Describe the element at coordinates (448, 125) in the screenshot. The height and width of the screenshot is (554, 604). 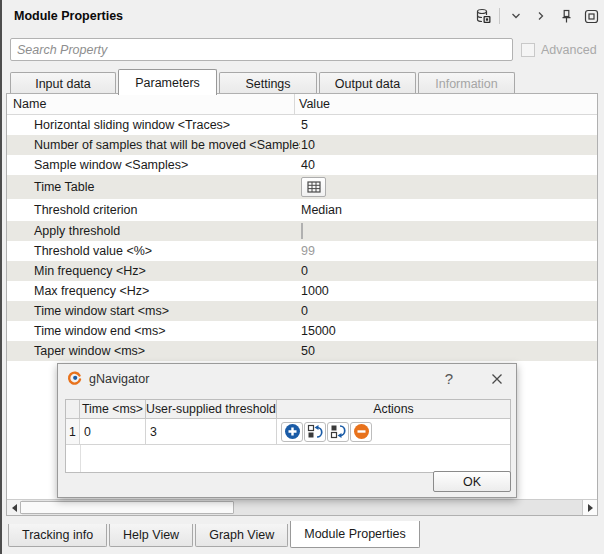
I see `property-value: 5` at that location.